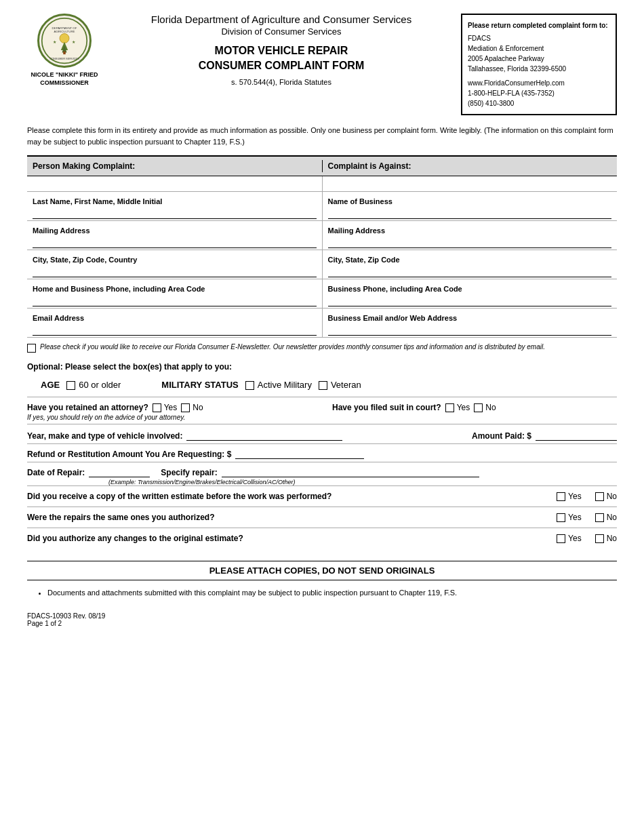 This screenshot has height=834, width=644. Describe the element at coordinates (175, 273) in the screenshot. I see `complainant-city-line` at that location.